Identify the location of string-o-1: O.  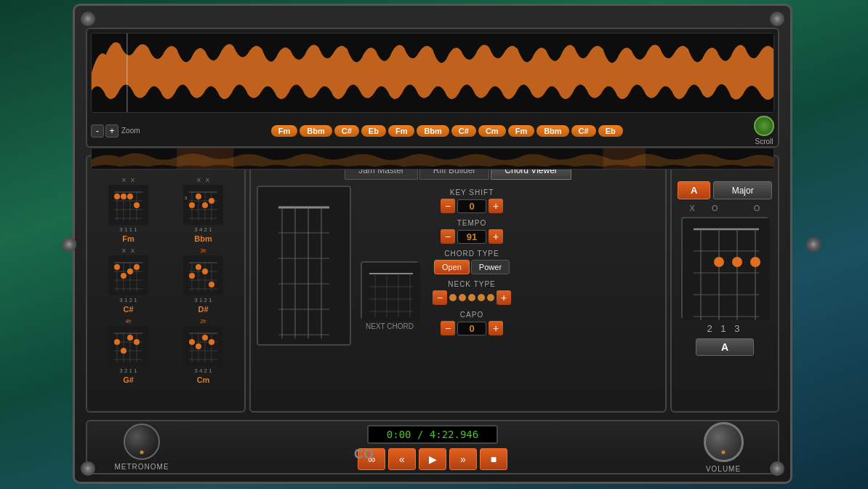
(715, 208).